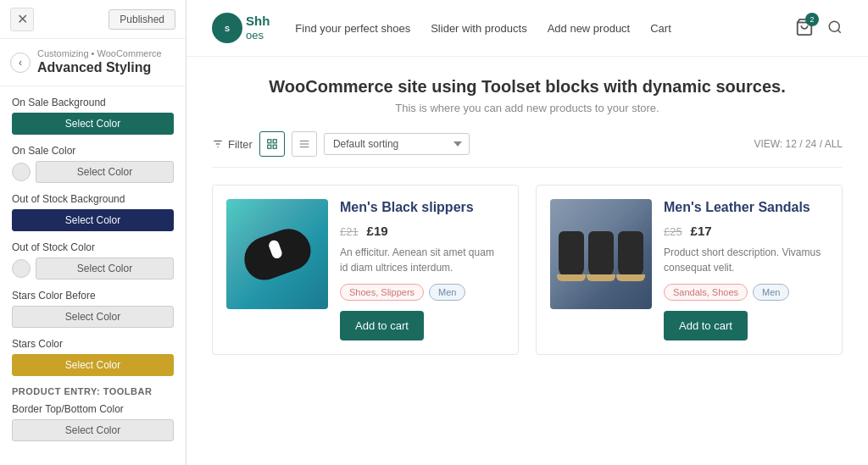 Image resolution: width=868 pixels, height=465 pixels. I want to click on filter-icon, so click(218, 144).